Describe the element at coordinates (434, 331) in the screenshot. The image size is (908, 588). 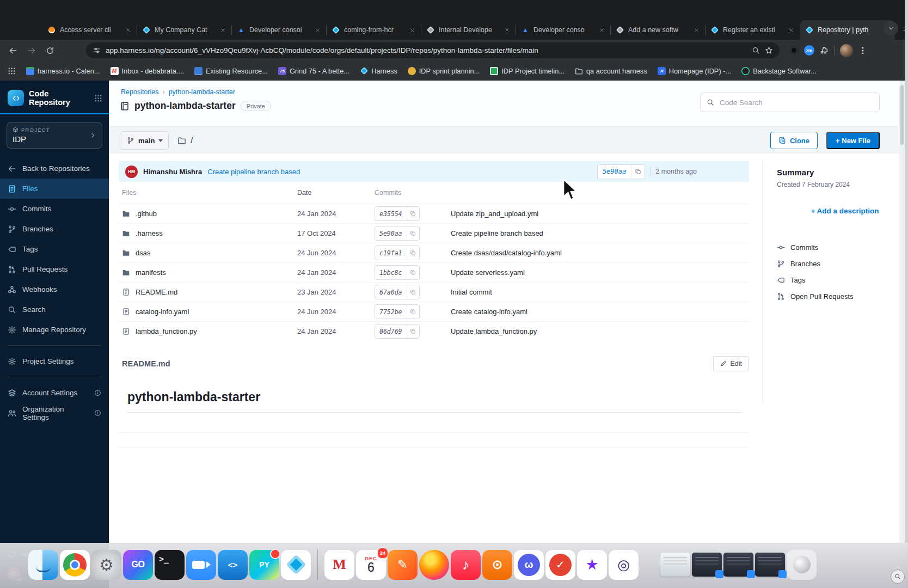
I see `table-row: lambda_function.py 24 Jan 2024 06d769 Up…` at that location.